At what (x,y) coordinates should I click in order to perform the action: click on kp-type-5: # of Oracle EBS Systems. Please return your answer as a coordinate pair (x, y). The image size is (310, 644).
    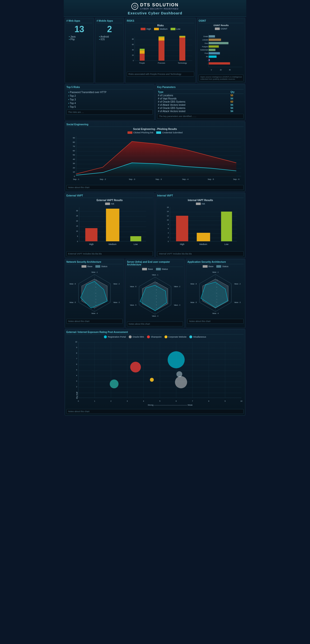
    Looking at the image, I should click on (193, 108).